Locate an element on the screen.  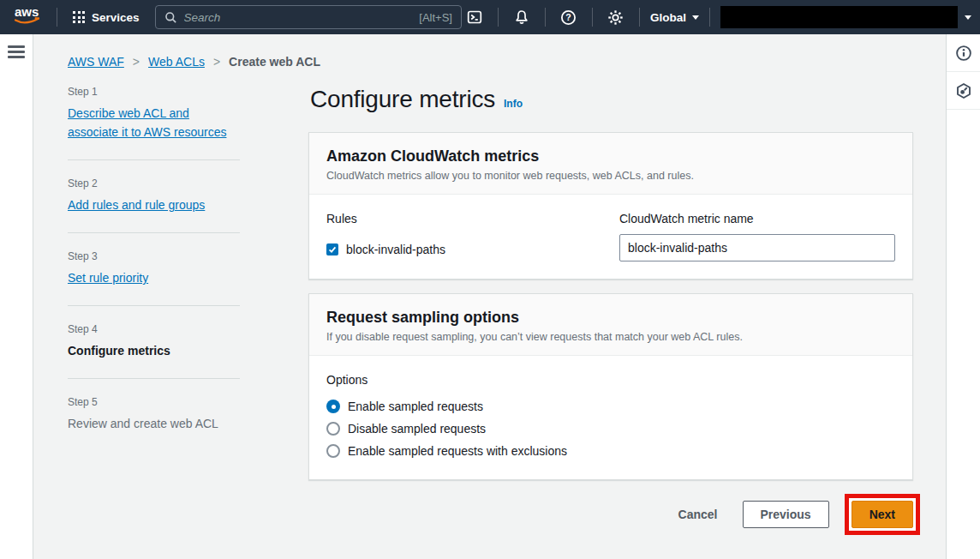
right-tools-rail is located at coordinates (963, 297).